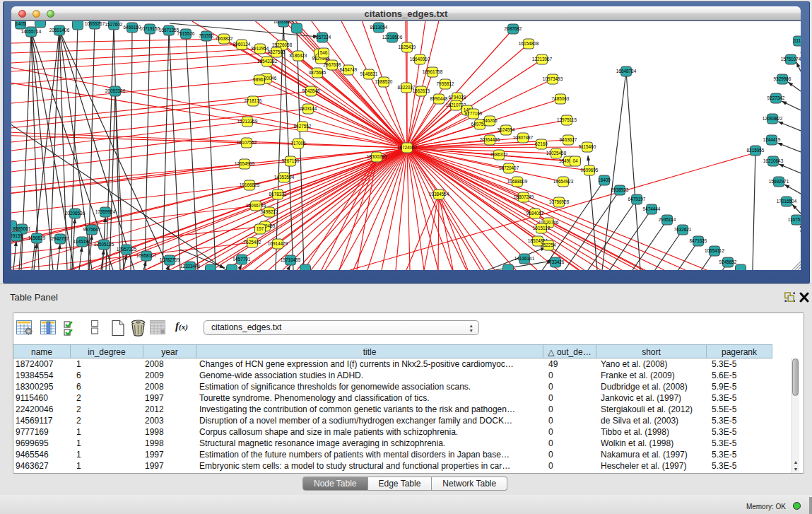 The height and width of the screenshot is (514, 812). Describe the element at coordinates (267, 61) in the screenshot. I see `svg-text: 16543382` at that location.